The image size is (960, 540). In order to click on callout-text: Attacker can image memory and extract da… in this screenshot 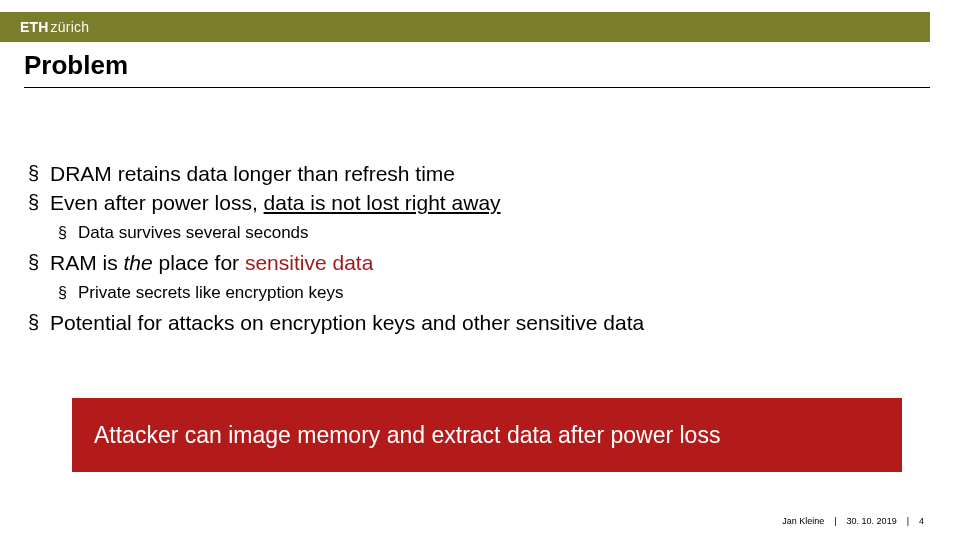, I will do `click(407, 436)`.